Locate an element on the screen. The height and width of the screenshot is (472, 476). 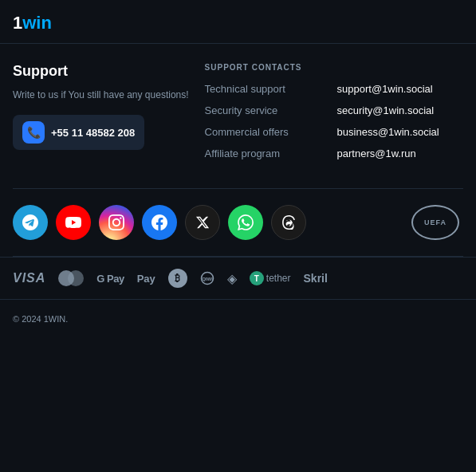
x-icon is located at coordinates (203, 222).